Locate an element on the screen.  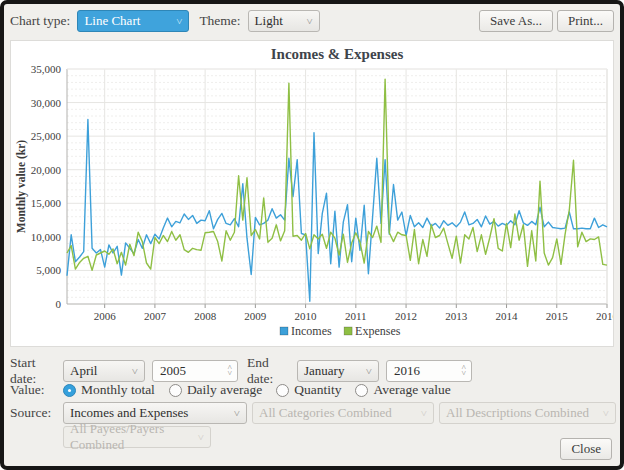
end-month-select: January ˅ is located at coordinates (338, 371).